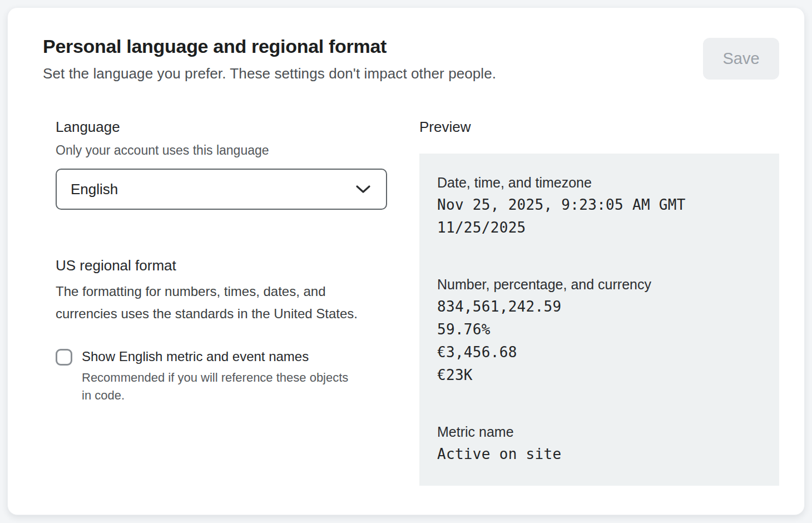 Image resolution: width=812 pixels, height=523 pixels. Describe the element at coordinates (215, 387) in the screenshot. I see `checkbox-help-text: Recommended if you will reference these …` at that location.